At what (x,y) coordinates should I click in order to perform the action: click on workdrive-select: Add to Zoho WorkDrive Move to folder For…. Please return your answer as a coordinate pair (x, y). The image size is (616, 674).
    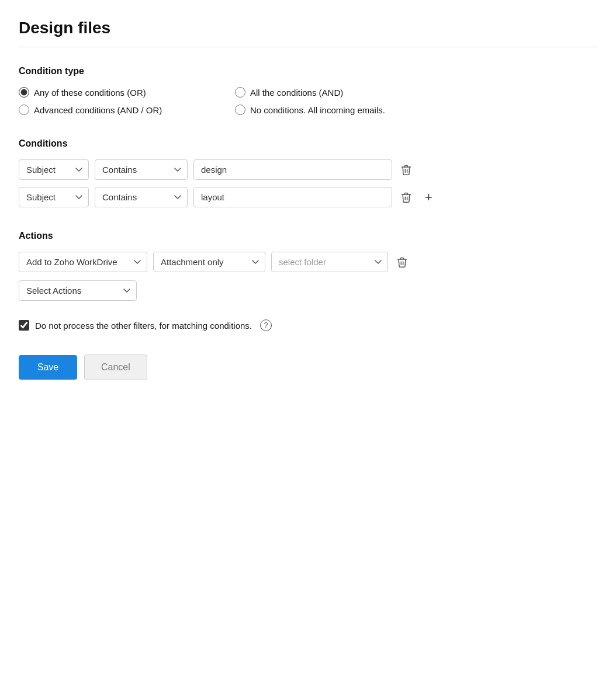
    Looking at the image, I should click on (83, 262).